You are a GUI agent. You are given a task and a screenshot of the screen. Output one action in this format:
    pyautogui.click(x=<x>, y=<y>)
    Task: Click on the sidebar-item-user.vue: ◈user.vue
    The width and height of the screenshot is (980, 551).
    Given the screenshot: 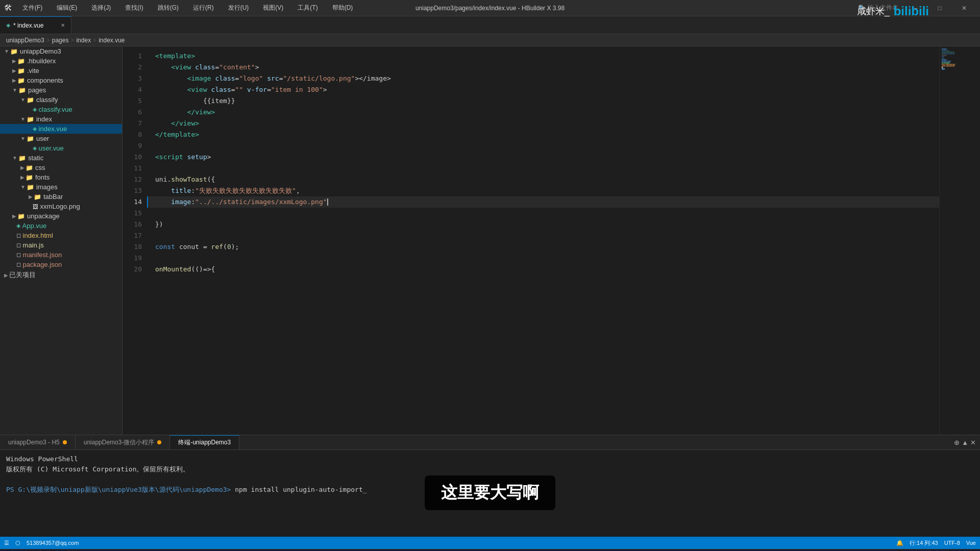 What is the action you would take?
    pyautogui.click(x=61, y=148)
    